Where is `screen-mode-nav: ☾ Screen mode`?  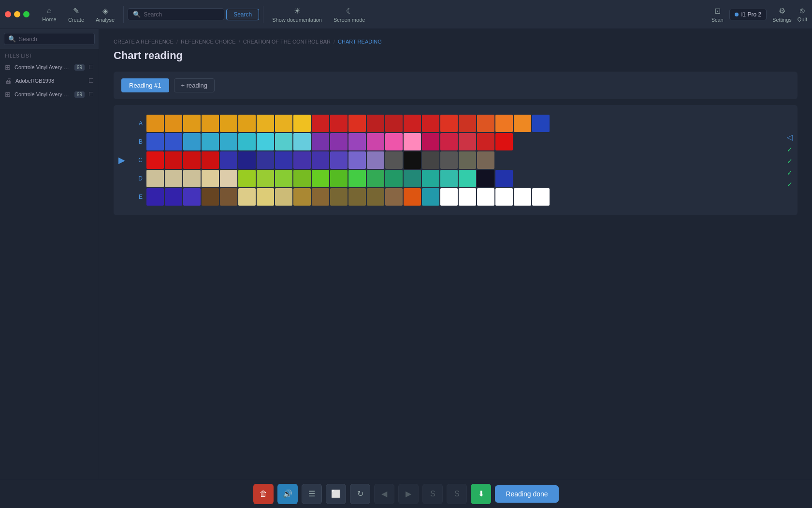 screen-mode-nav: ☾ Screen mode is located at coordinates (349, 15).